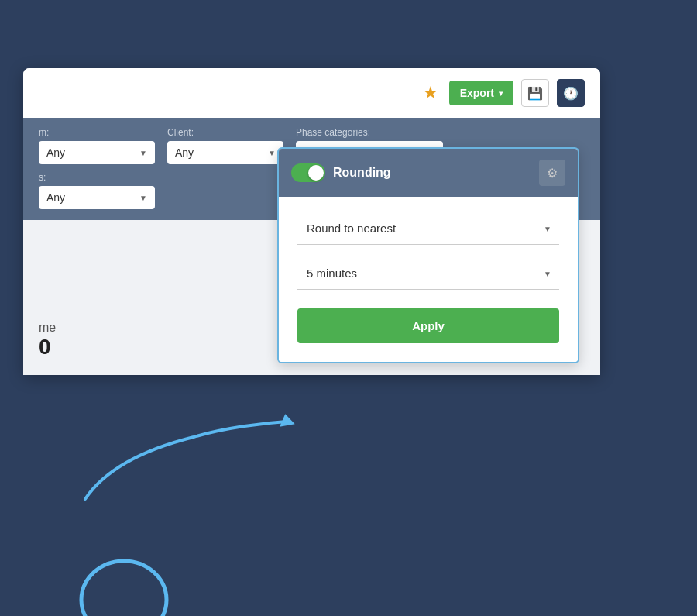  What do you see at coordinates (552, 173) in the screenshot?
I see `rounding-gear-button: ⚙` at bounding box center [552, 173].